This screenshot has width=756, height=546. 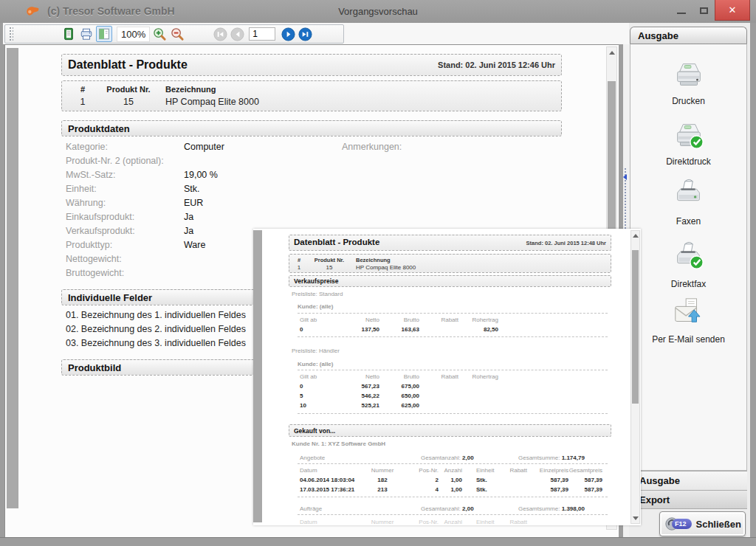 I want to click on accordion-export: Export, so click(x=688, y=500).